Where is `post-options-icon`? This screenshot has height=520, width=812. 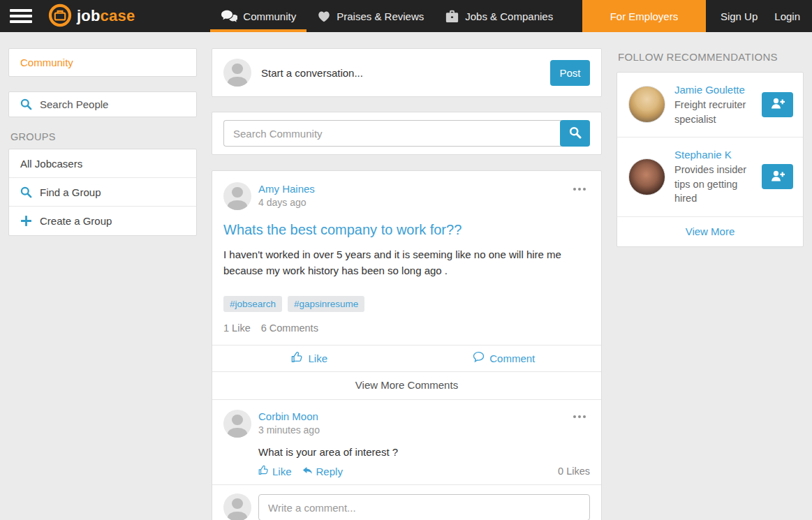
post-options-icon is located at coordinates (580, 189).